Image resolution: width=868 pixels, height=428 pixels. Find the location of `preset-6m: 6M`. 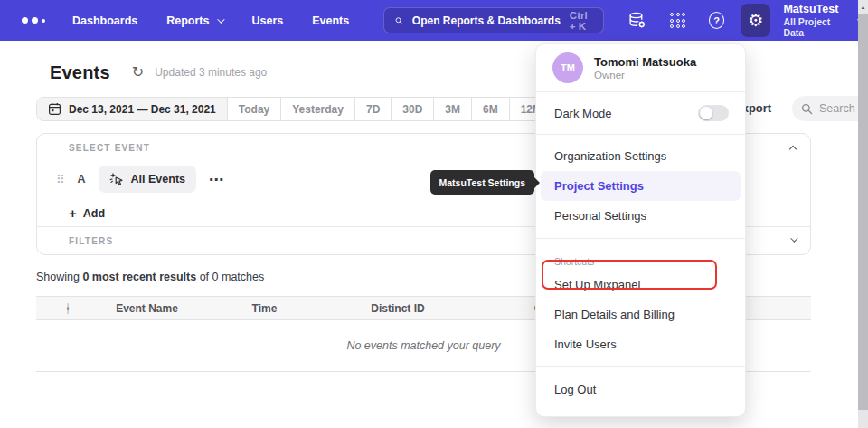

preset-6m: 6M is located at coordinates (490, 109).